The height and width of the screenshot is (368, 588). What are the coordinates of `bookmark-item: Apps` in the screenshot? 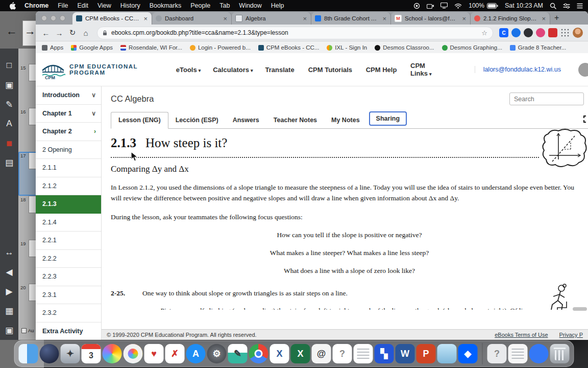 It's located at (53, 48).